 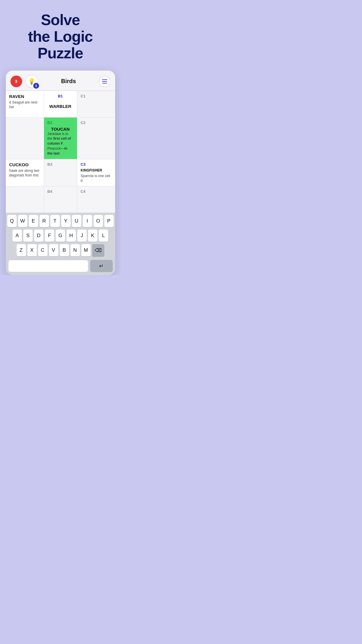 I want to click on cell-b3-label: B3, so click(x=61, y=164).